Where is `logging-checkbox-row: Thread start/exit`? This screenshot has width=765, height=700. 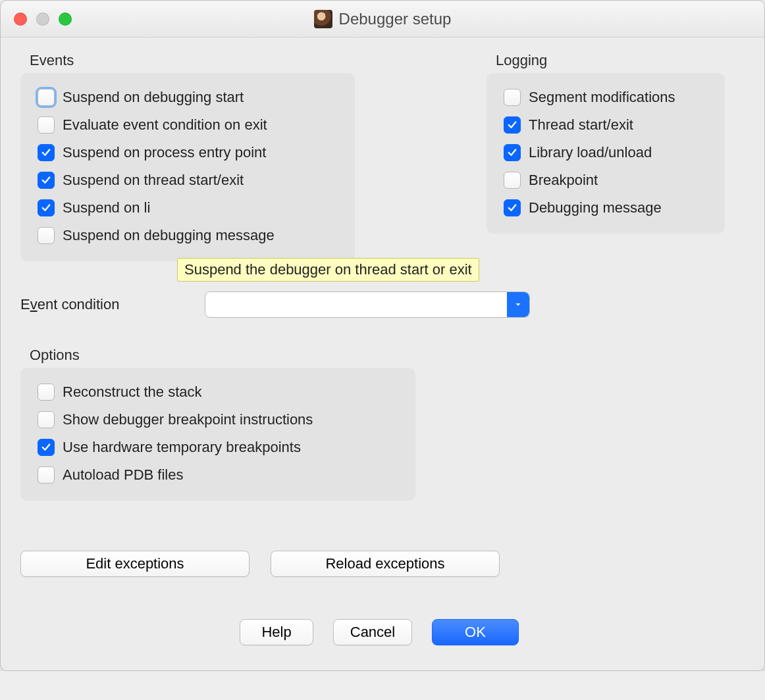
logging-checkbox-row: Thread start/exit is located at coordinates (606, 125).